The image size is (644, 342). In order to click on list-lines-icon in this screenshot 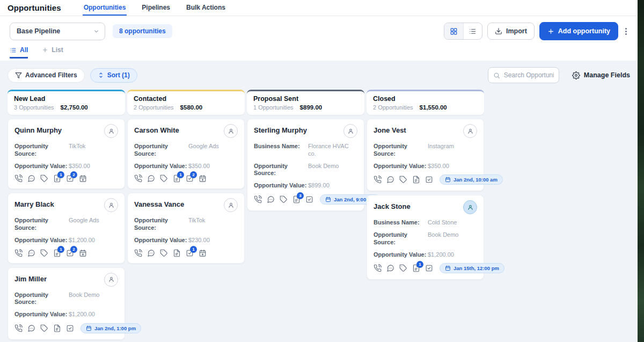, I will do `click(13, 50)`.